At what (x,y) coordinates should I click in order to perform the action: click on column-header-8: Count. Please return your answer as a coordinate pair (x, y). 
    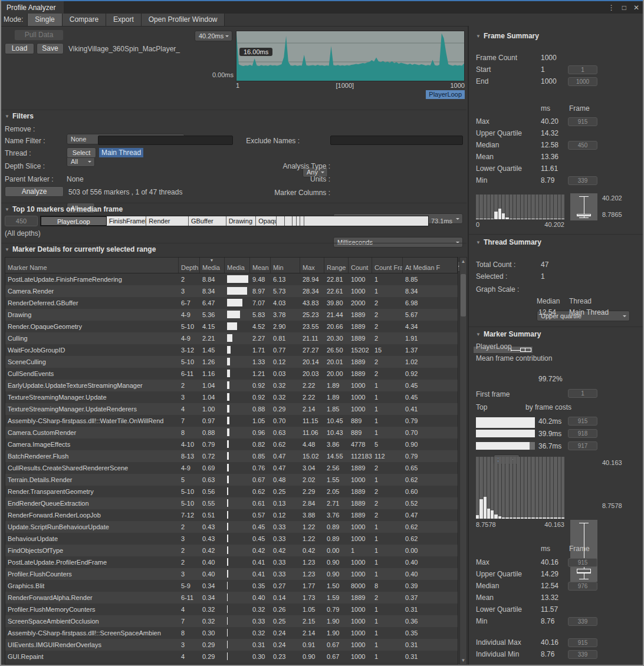
    Looking at the image, I should click on (360, 265).